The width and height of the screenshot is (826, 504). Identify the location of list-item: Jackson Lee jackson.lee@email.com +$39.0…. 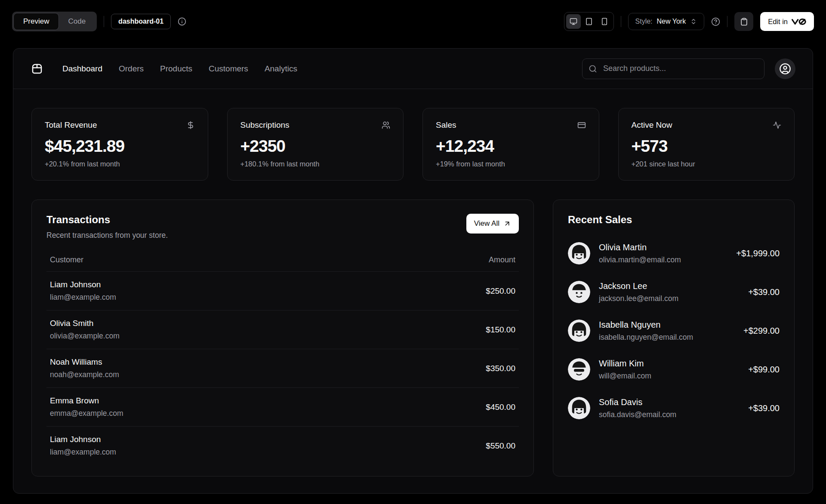
(674, 292).